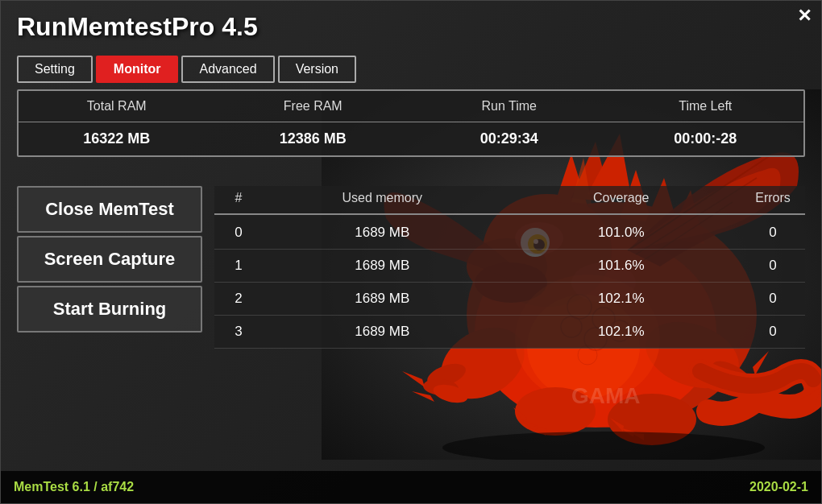  Describe the element at coordinates (313, 106) in the screenshot. I see `header-free-ram: Free RAM` at that location.